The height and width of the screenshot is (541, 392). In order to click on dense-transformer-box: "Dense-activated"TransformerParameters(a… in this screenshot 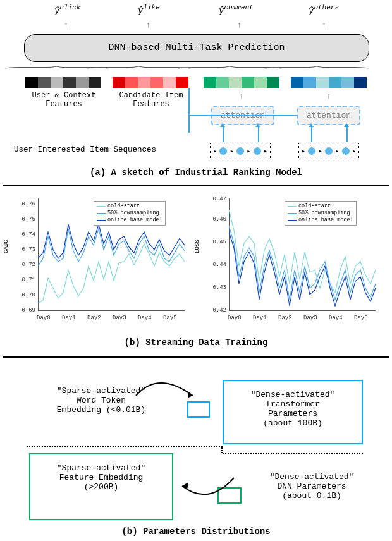, I will do `click(293, 412)`.